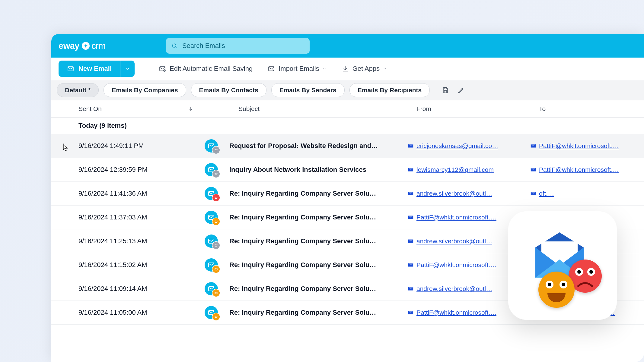 The image size is (644, 362). What do you see at coordinates (97, 69) in the screenshot?
I see `new-email-split-button: New Email` at bounding box center [97, 69].